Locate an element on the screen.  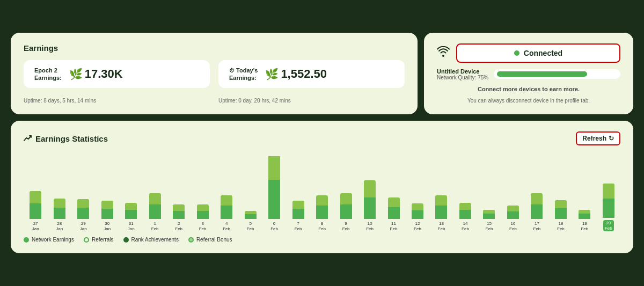
legend-label: Rank Achievements is located at coordinates (155, 239).